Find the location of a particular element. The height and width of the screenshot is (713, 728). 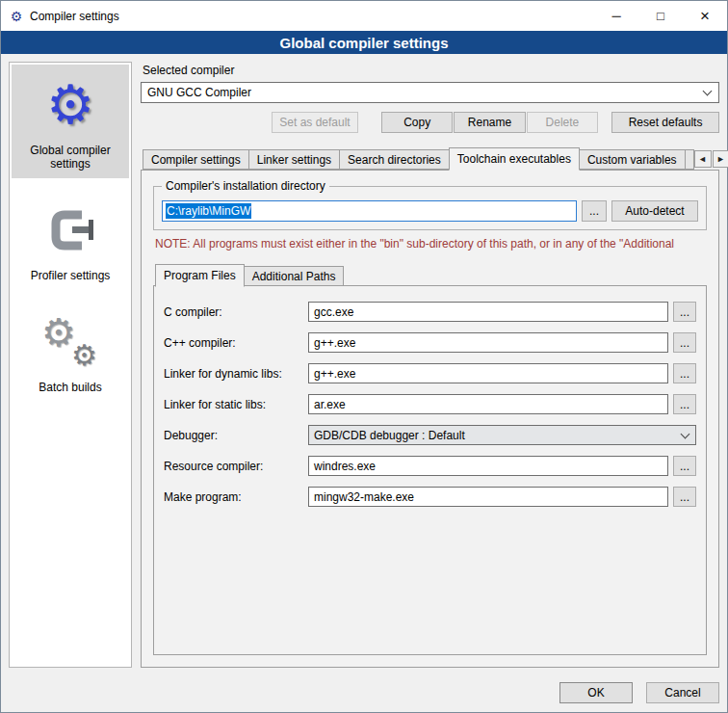

sidebar-item-label: Global compiler settings is located at coordinates (70, 157).